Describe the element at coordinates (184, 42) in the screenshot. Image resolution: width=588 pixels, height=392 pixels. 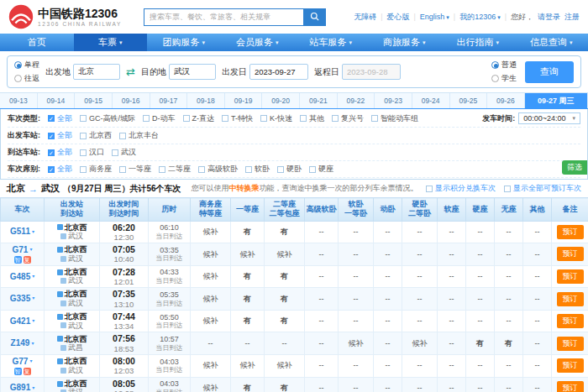
I see `nav-item-group-services: 团购服务▾` at that location.